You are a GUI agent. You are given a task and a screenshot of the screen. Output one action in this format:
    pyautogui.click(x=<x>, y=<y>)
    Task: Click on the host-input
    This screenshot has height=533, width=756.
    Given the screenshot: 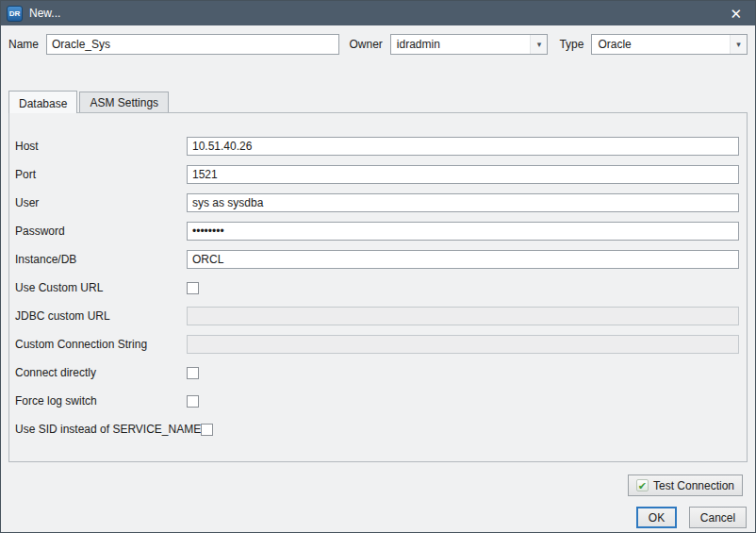 What is the action you would take?
    pyautogui.click(x=463, y=146)
    